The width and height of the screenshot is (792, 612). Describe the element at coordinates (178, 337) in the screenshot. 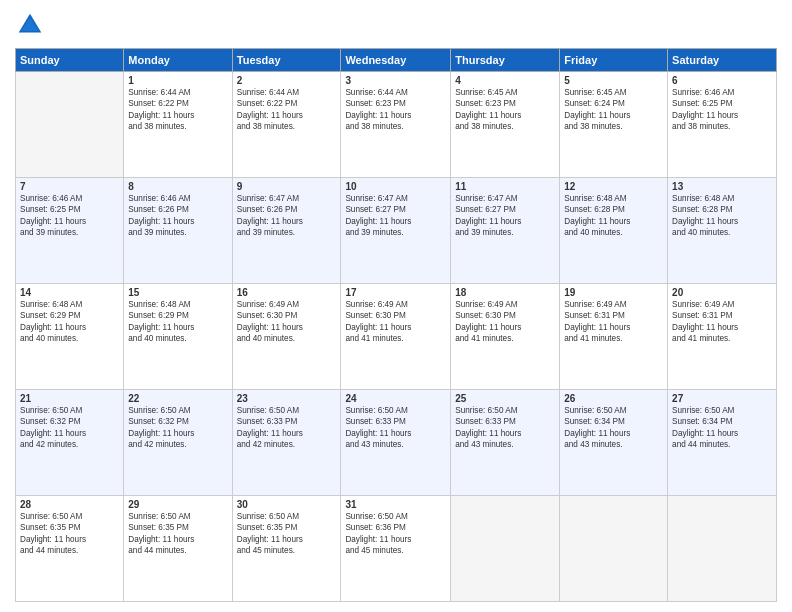

I see `calendar-cell: 15Sunrise: 6:48 AM Sunset: 6:29 PM Dayli…` at that location.